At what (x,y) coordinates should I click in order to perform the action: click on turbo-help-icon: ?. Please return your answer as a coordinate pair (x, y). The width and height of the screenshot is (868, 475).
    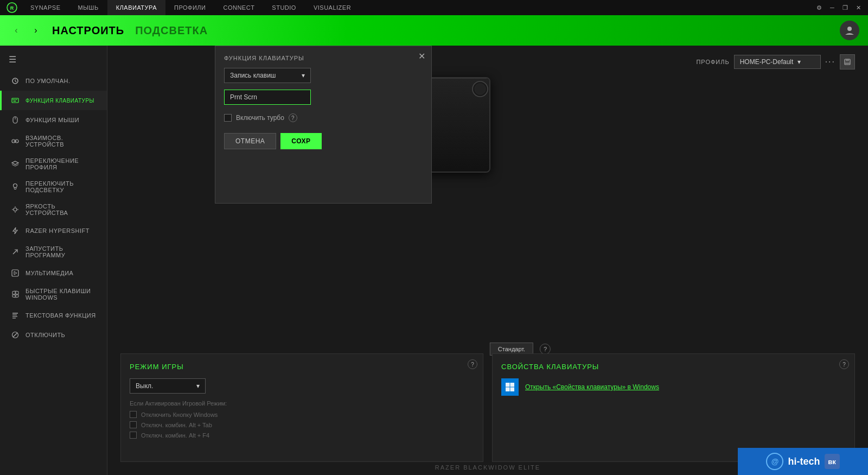
    Looking at the image, I should click on (293, 118).